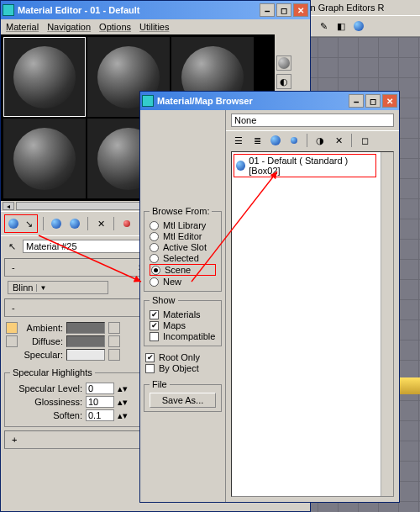 The image size is (420, 512). Describe the element at coordinates (42, 341) in the screenshot. I see `diffuse-label: Diffuse:` at that location.